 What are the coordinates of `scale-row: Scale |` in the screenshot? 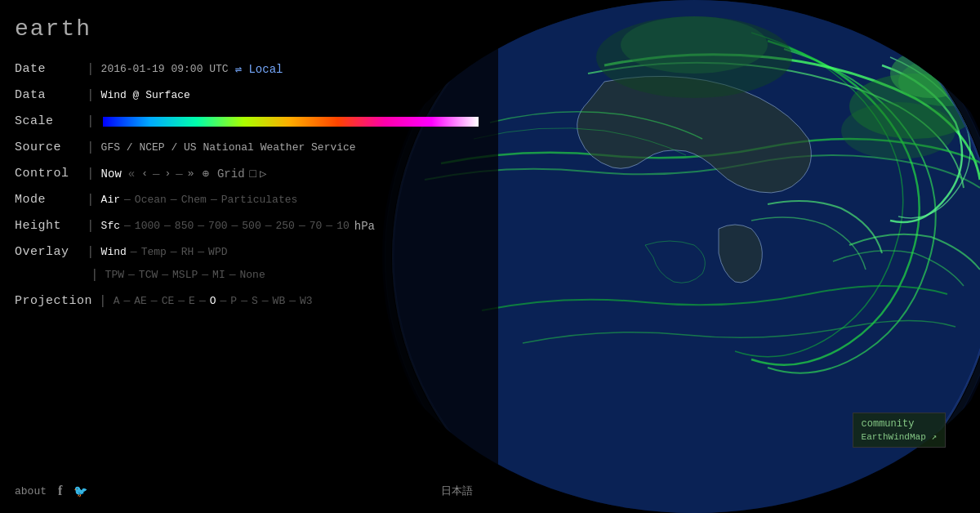 It's located at (249, 122).